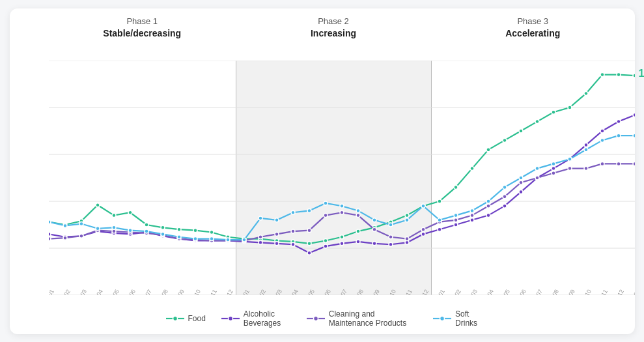 Image resolution: width=644 pixels, height=342 pixels. I want to click on phase-header-phase-3: Phase 3Accelerating, so click(533, 27).